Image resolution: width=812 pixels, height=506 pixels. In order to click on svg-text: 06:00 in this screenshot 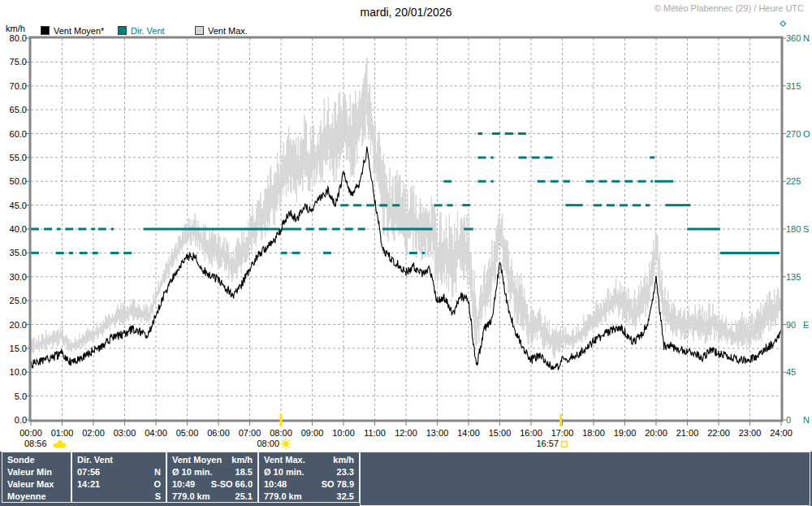, I will do `click(218, 433)`.